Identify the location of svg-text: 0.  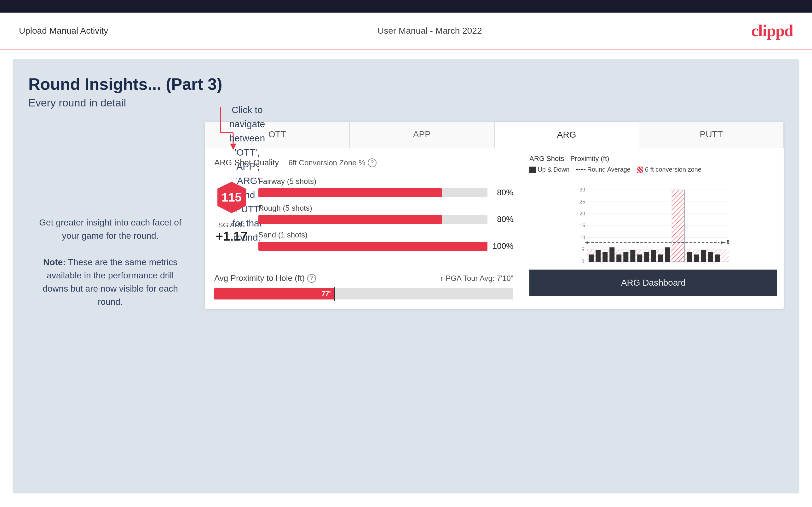
(583, 262).